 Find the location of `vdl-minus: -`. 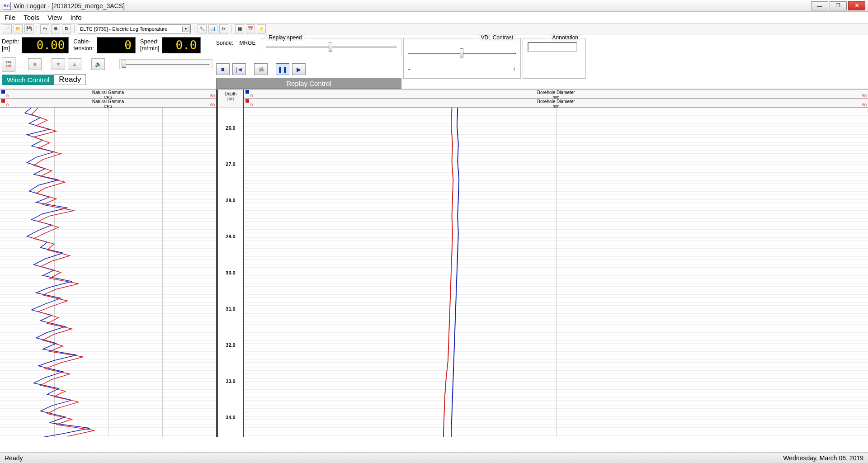

vdl-minus: - is located at coordinates (409, 69).